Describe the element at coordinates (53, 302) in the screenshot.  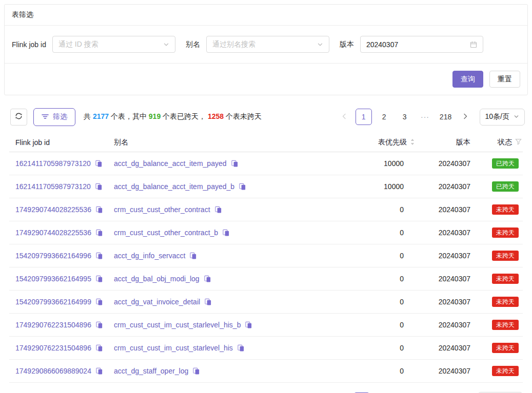
I see `job-id-link: 1542097993662164999` at that location.